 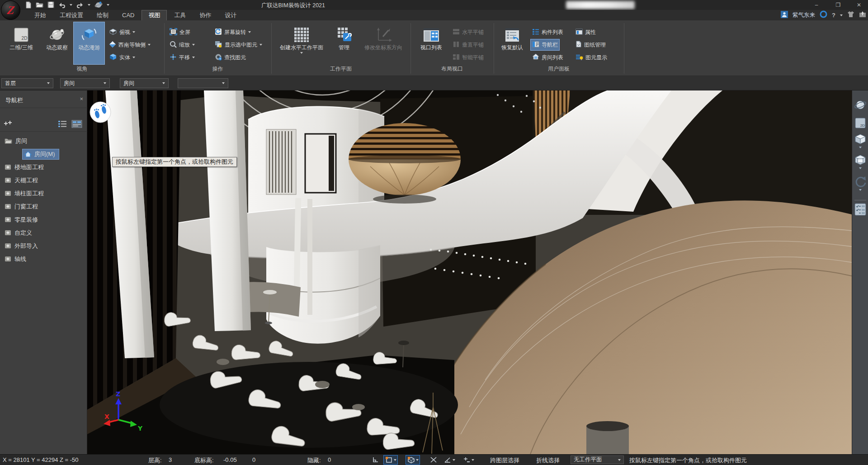 What do you see at coordinates (182, 45) in the screenshot?
I see `button-zoom: 缩放` at bounding box center [182, 45].